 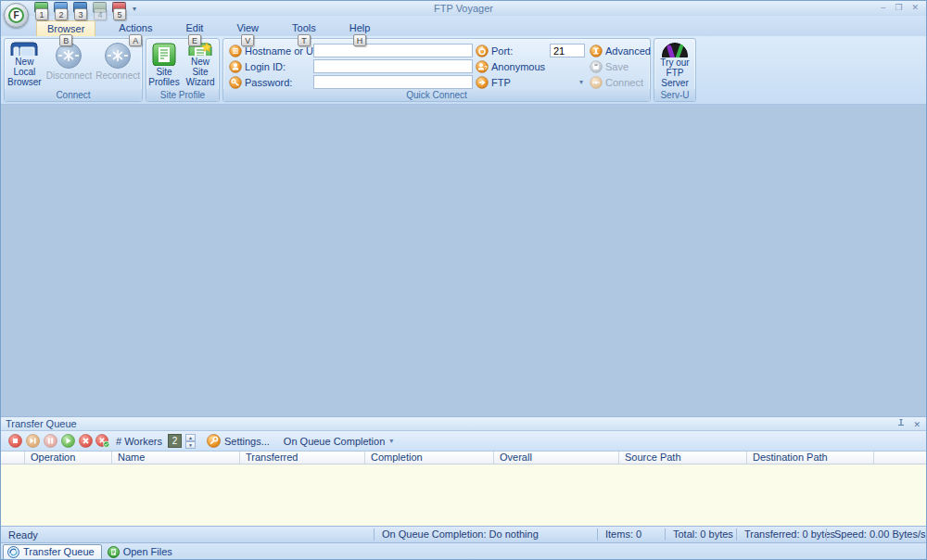 I want to click on transfer-queue-panel-title: Transfer Queue, so click(x=41, y=424).